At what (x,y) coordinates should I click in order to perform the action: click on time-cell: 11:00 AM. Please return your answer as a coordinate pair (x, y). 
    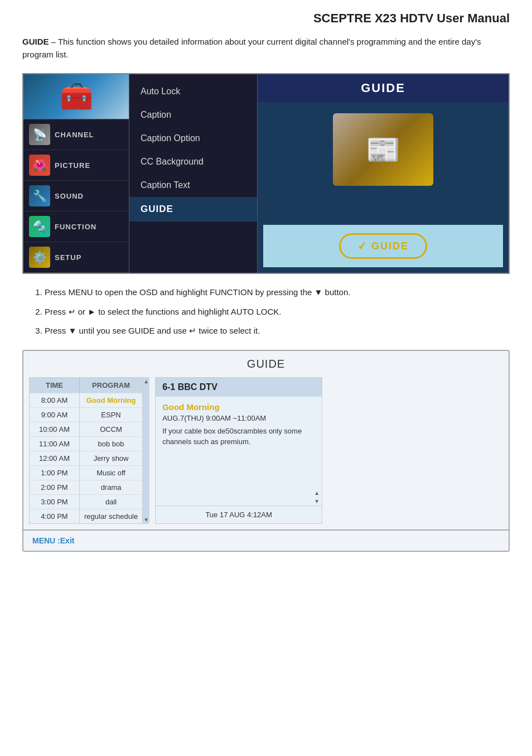
    Looking at the image, I should click on (55, 444).